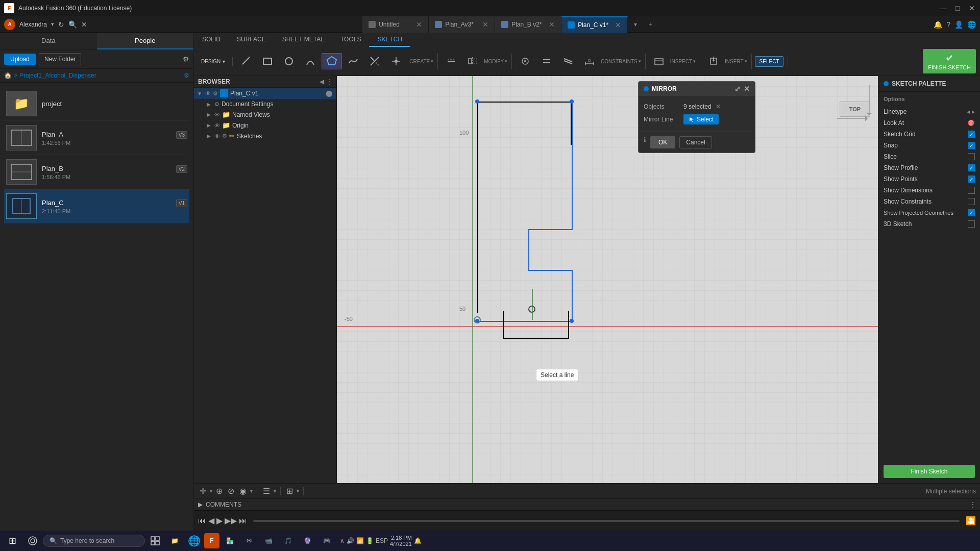 This screenshot has height=551, width=980. I want to click on view-look-at-icon: ◉, so click(243, 491).